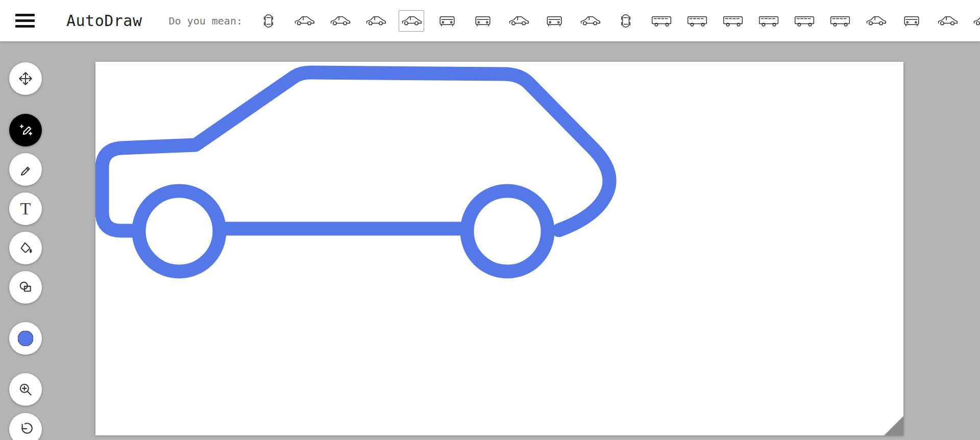 The image size is (980, 440). Describe the element at coordinates (268, 21) in the screenshot. I see `suggestion-formula-one-car` at that location.